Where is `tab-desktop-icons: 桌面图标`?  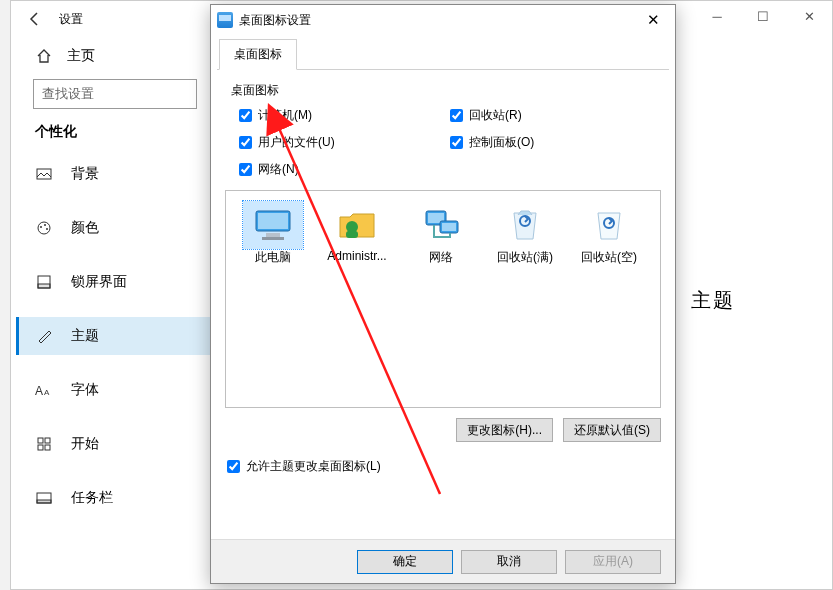
tab-desktop-icons: 桌面图标 is located at coordinates (258, 54).